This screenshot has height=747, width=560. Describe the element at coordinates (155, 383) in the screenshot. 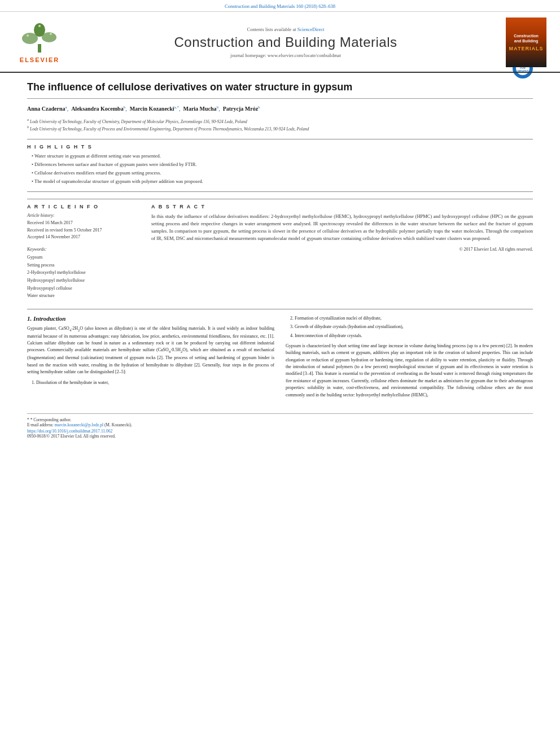

I see `step-1: Dissolution of the hemihydrate in water,` at that location.